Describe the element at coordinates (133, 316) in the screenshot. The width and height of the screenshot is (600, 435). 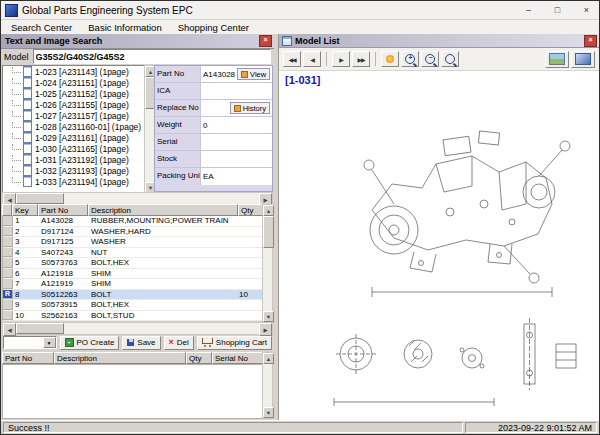
I see `parts-table-row: 10S2562163BOLT,STUD` at that location.